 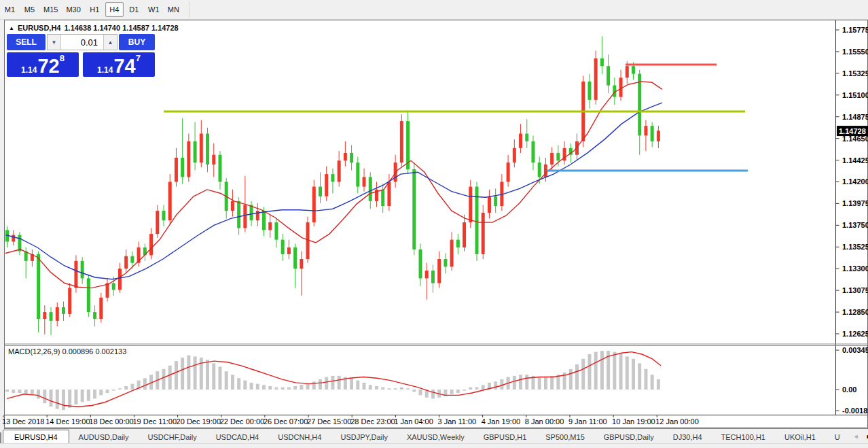 What do you see at coordinates (122, 28) in the screenshot?
I see `chart-ohlc-values: 1.14638 1.14740 1.14587 1.14728` at bounding box center [122, 28].